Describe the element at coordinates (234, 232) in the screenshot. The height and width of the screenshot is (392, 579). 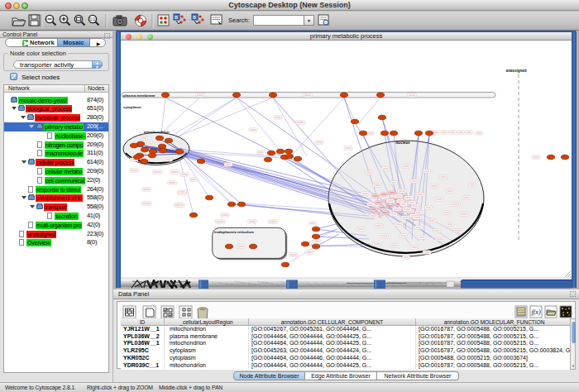
I see `svg-text: endoplasmic reticulum` at that location.